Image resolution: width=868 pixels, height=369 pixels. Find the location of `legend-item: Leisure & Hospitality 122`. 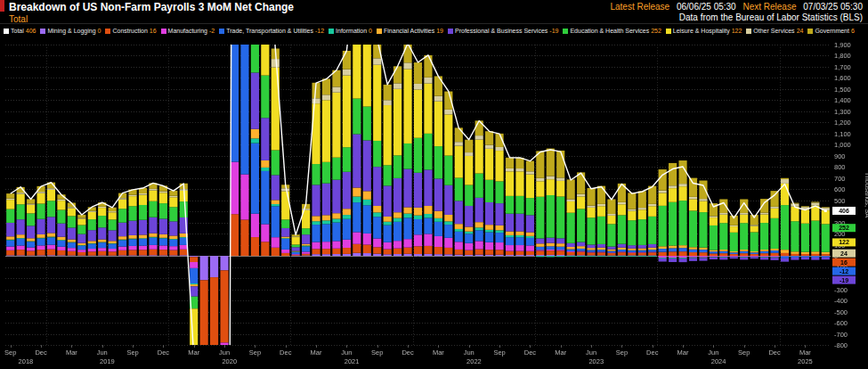

legend-item: Leisure & Hospitality 122 is located at coordinates (704, 30).